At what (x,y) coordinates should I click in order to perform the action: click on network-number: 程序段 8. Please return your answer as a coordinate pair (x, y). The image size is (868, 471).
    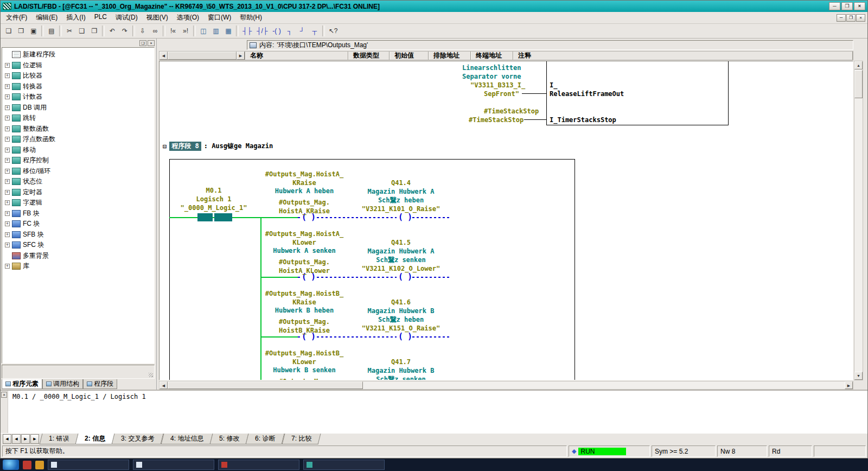
    Looking at the image, I should click on (185, 147).